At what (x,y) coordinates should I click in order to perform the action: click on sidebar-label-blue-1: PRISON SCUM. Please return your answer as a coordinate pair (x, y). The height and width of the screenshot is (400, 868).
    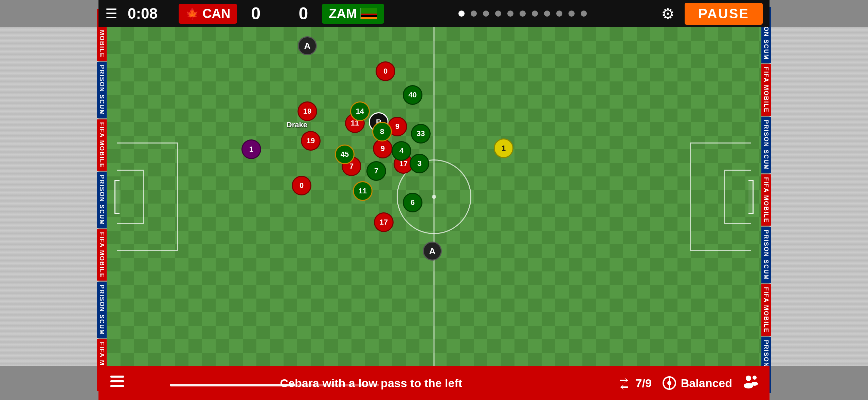
    Looking at the image, I should click on (102, 90).